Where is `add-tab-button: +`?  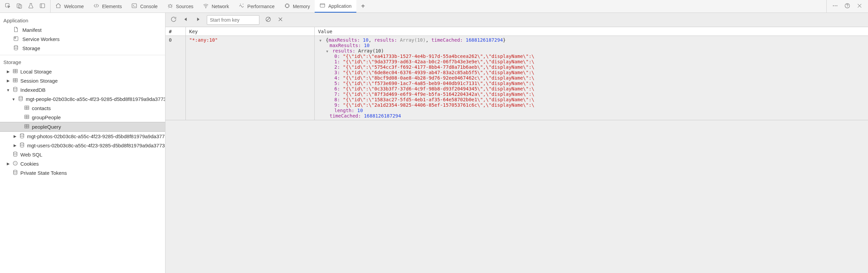
add-tab-button: + is located at coordinates (363, 6).